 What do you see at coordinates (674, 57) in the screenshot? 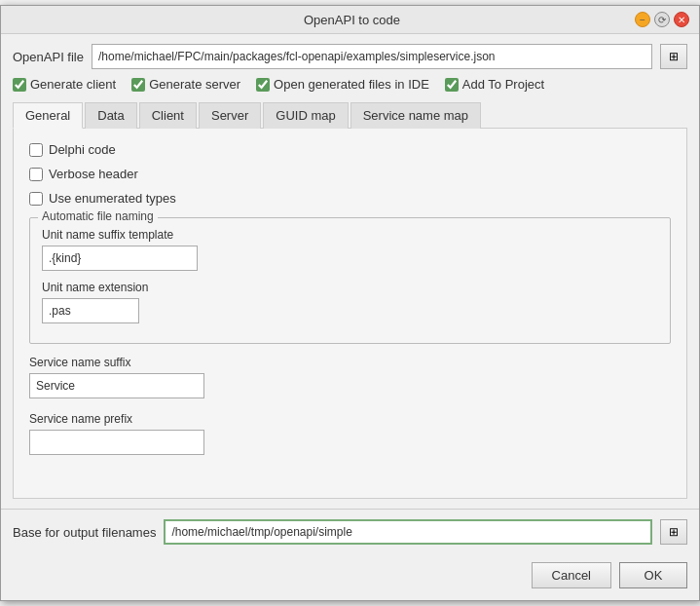
I see `browse-icon: ⊞` at bounding box center [674, 57].